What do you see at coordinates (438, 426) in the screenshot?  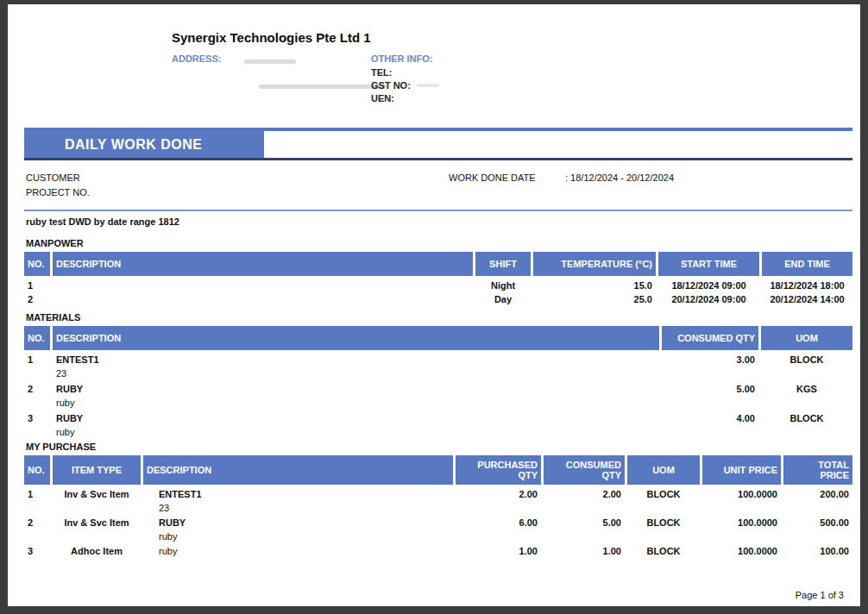 I see `materials-row: 3 RUBY ruby 4.00 BLOCK` at bounding box center [438, 426].